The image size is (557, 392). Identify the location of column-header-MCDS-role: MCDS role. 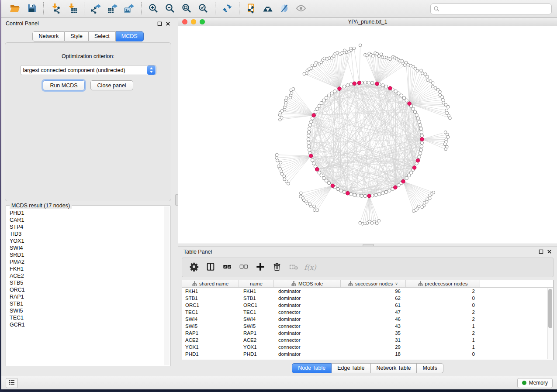
(308, 284).